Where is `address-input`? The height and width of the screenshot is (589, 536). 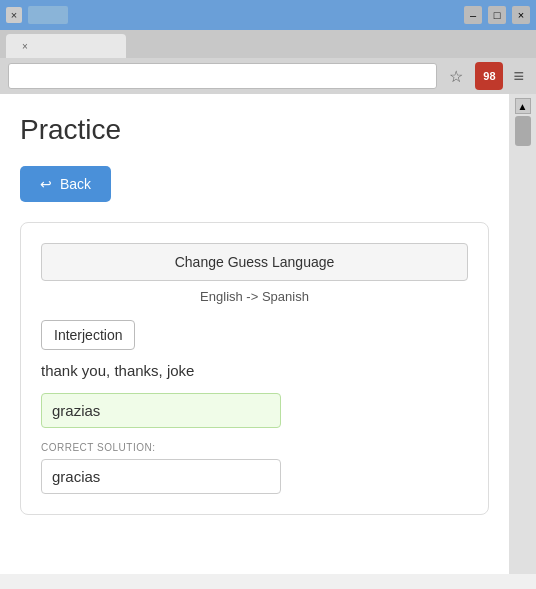
address-input is located at coordinates (222, 76).